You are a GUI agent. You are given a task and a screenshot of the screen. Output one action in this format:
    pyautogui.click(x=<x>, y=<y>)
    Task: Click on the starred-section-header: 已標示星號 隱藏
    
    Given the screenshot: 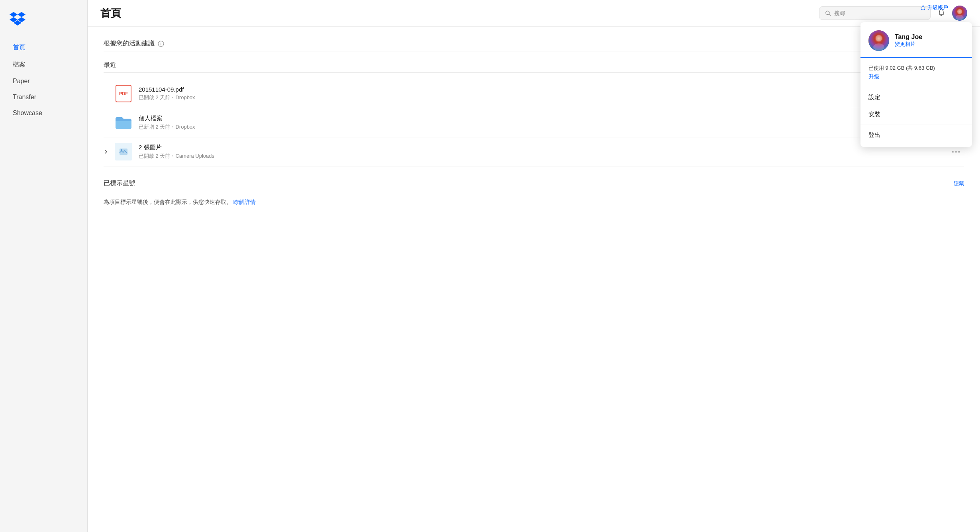 What is the action you would take?
    pyautogui.click(x=534, y=183)
    